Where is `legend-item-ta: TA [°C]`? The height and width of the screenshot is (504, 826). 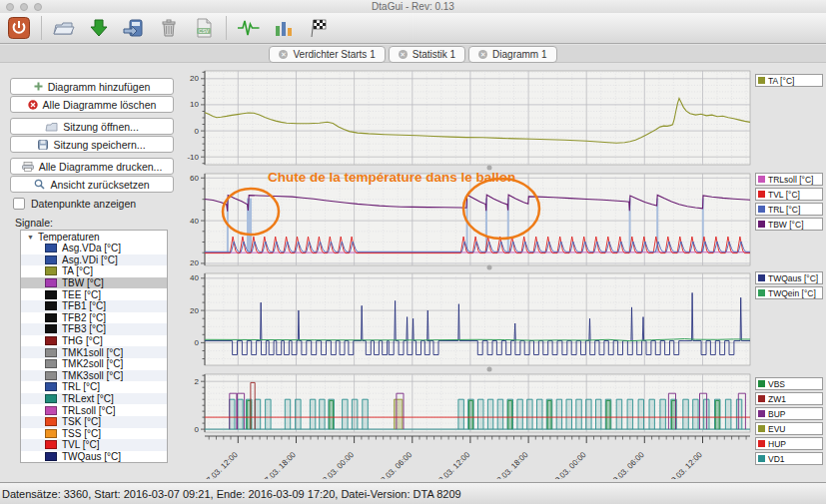 legend-item-ta: TA [°C] is located at coordinates (789, 80).